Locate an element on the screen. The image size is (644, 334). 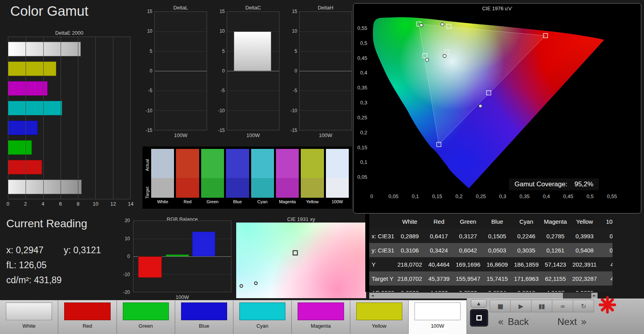
swatch-columns: WhiteRedGreenBlueCyanMagentaYellow100W is located at coordinates (250, 179).